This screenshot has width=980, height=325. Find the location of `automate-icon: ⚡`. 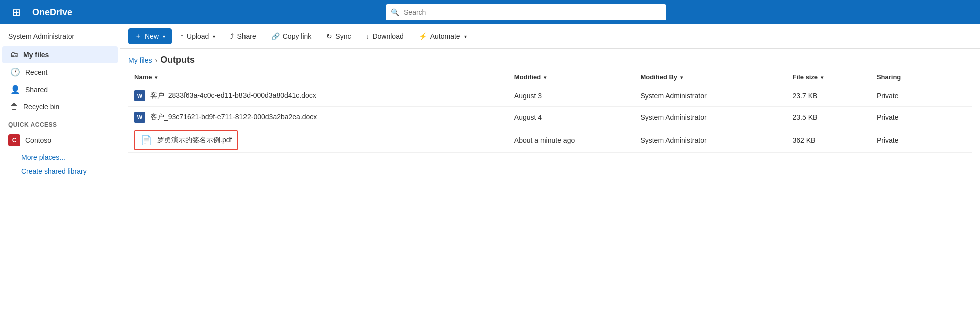

automate-icon: ⚡ is located at coordinates (423, 36).